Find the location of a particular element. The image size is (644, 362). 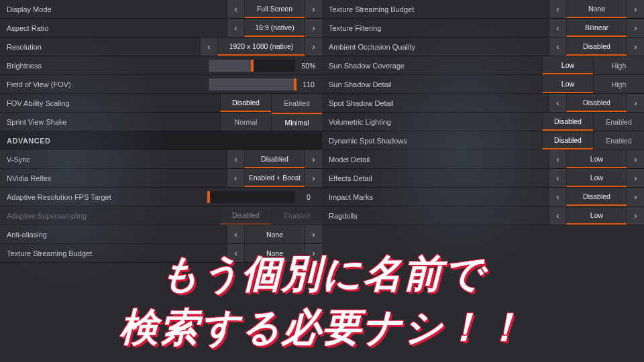

setting-row-dynamic-spot-shadows: Dynamic Spot ShadowsDisabledEnabled is located at coordinates (483, 141).